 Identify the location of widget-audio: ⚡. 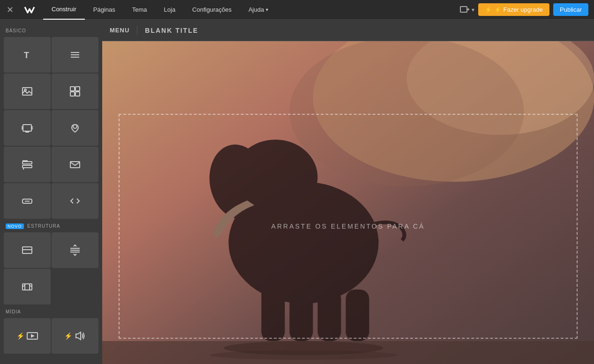
(75, 336).